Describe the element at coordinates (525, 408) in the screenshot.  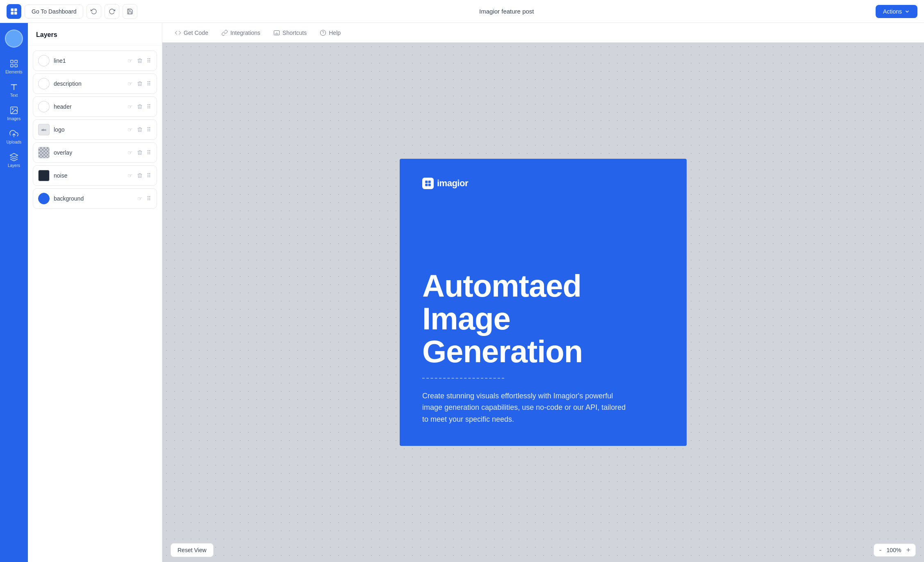
I see `design-description: Create stunning visuals effortlessly wit…` at that location.